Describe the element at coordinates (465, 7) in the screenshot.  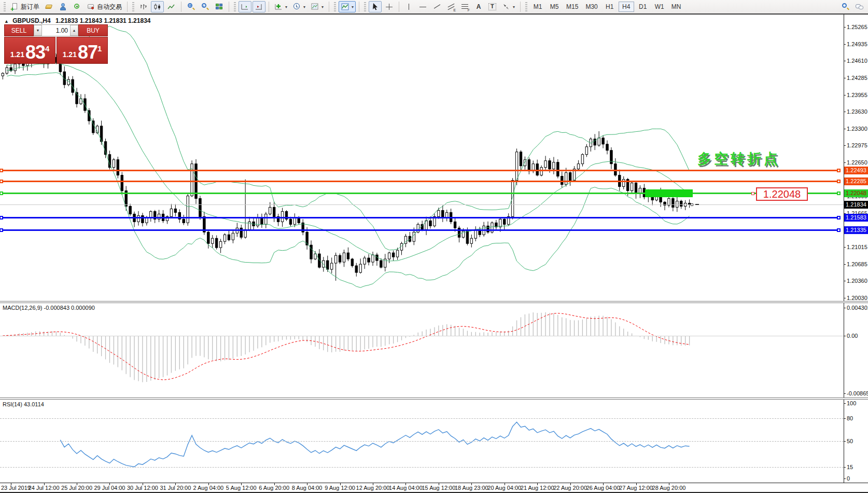
I see `fibonacci-tool-button: F` at that location.